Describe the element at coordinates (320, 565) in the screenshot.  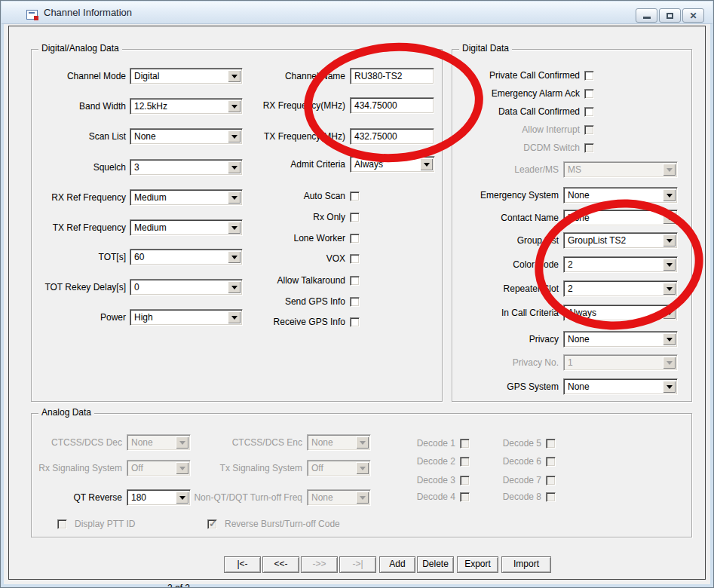
I see `next-record-button: ->>` at that location.